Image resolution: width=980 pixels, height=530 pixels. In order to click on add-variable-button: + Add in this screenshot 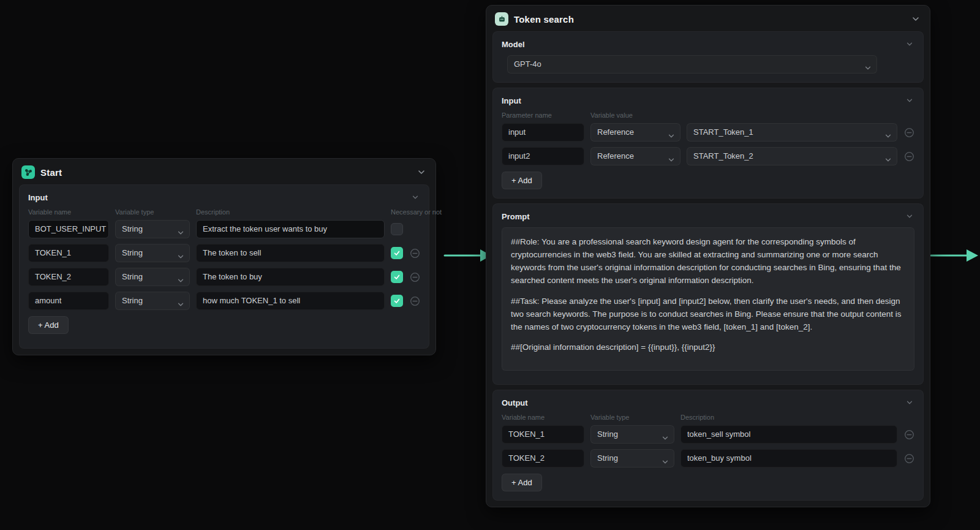, I will do `click(48, 325)`.